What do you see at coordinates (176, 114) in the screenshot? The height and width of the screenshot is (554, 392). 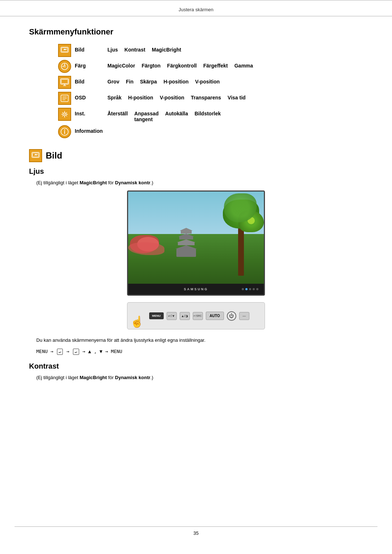 I see `menu-item: Autokälla` at bounding box center [176, 114].